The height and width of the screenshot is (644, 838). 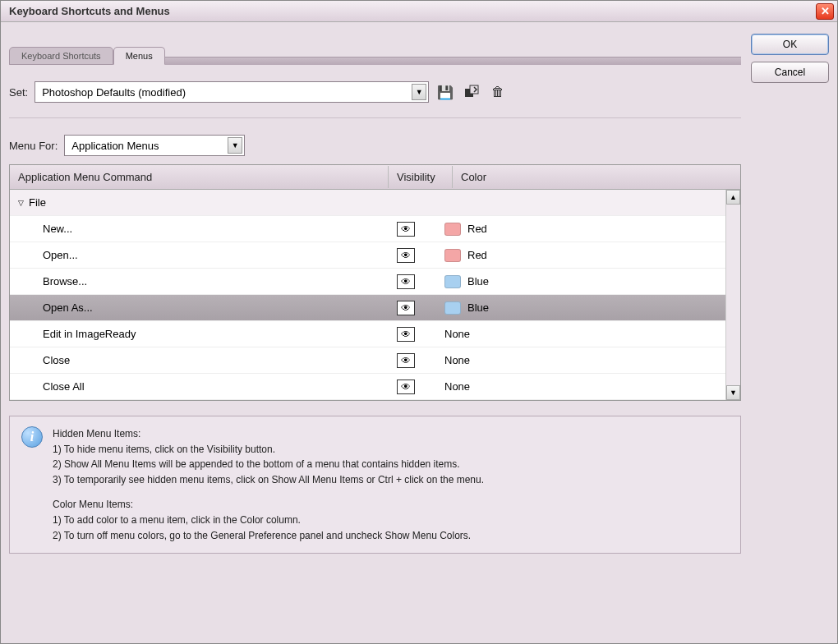 What do you see at coordinates (368, 308) in the screenshot?
I see `table-row: Open As...👁Blue` at bounding box center [368, 308].